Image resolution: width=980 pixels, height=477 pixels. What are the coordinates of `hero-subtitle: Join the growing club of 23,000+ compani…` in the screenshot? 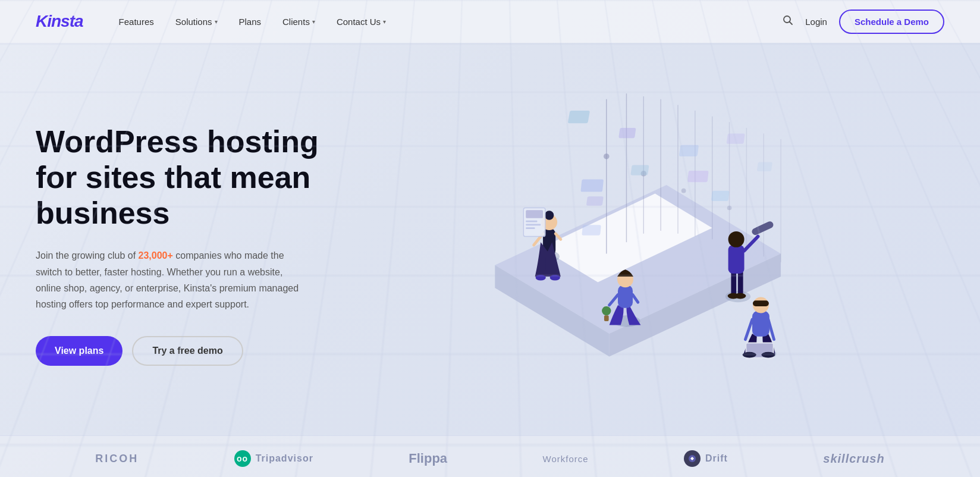 It's located at (172, 280).